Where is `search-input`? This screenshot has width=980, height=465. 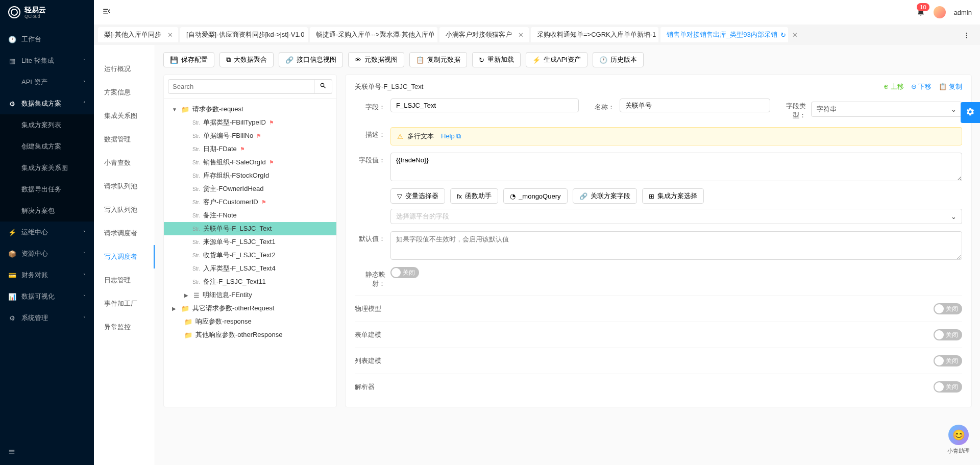
search-input is located at coordinates (241, 87).